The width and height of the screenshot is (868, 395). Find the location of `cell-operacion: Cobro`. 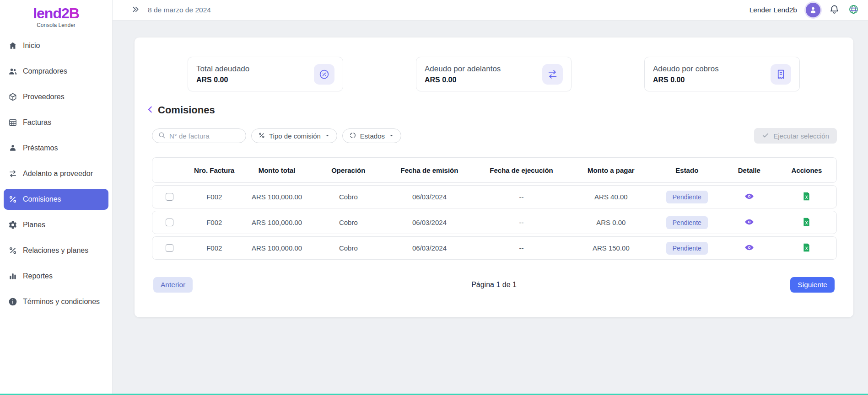

cell-operacion: Cobro is located at coordinates (348, 222).